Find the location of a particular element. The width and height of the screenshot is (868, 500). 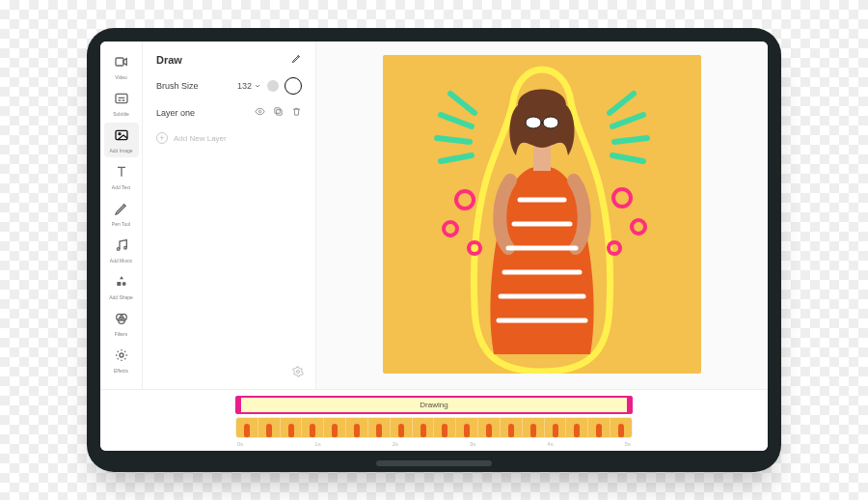

rail-item-add-image: Add Image is located at coordinates (122, 140).